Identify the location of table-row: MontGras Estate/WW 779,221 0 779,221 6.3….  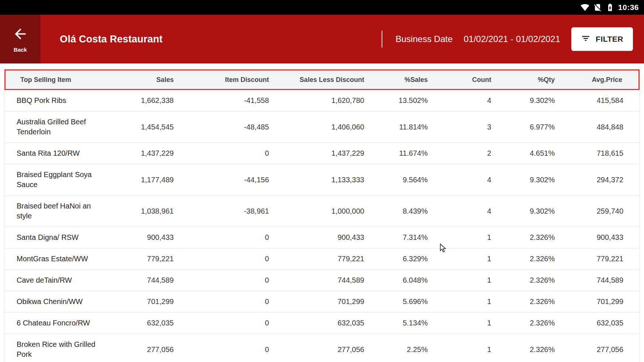
(322, 259).